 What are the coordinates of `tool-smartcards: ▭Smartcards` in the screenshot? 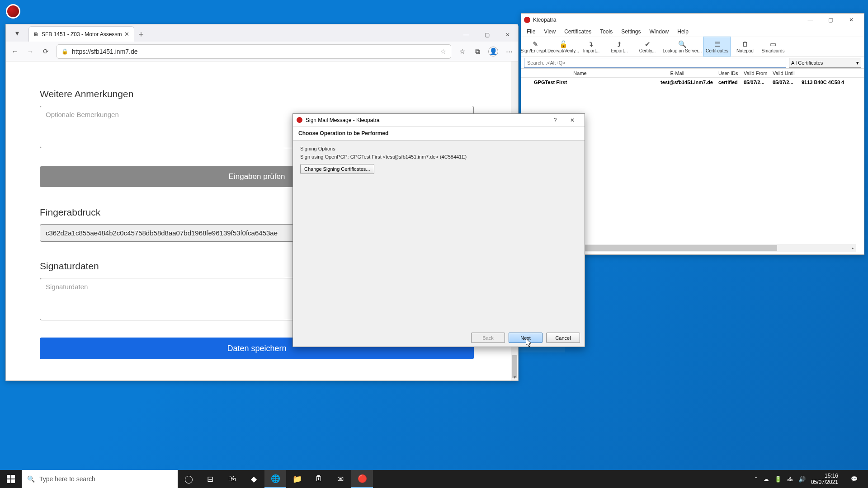 It's located at (773, 47).